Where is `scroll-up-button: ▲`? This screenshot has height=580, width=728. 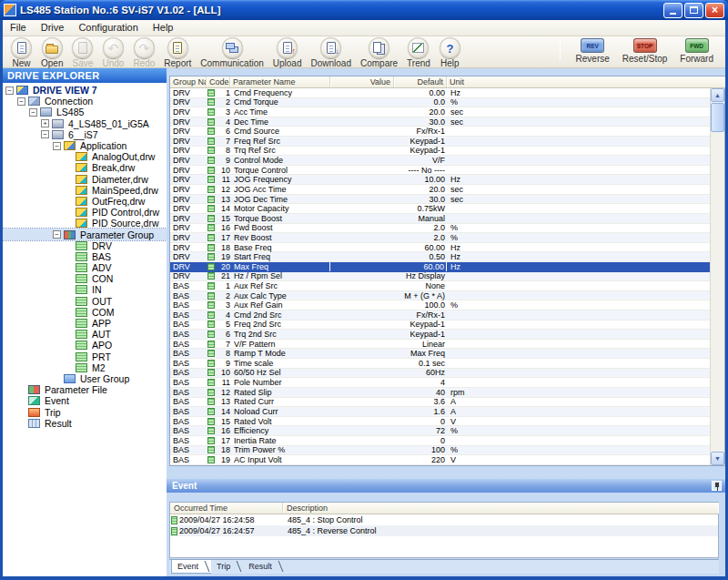
scroll-up-button: ▲ is located at coordinates (717, 95).